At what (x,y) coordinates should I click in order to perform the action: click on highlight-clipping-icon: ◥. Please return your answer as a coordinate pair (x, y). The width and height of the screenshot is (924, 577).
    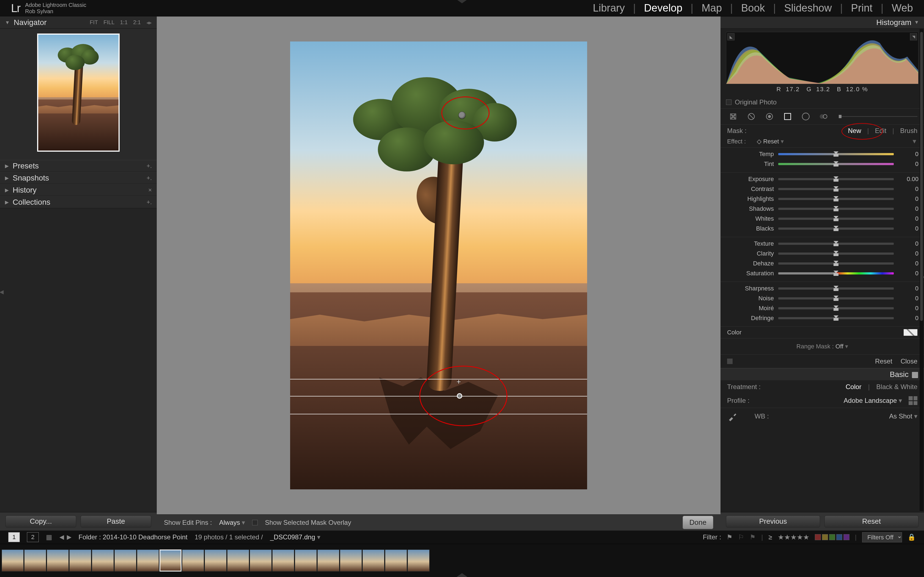
    Looking at the image, I should click on (913, 37).